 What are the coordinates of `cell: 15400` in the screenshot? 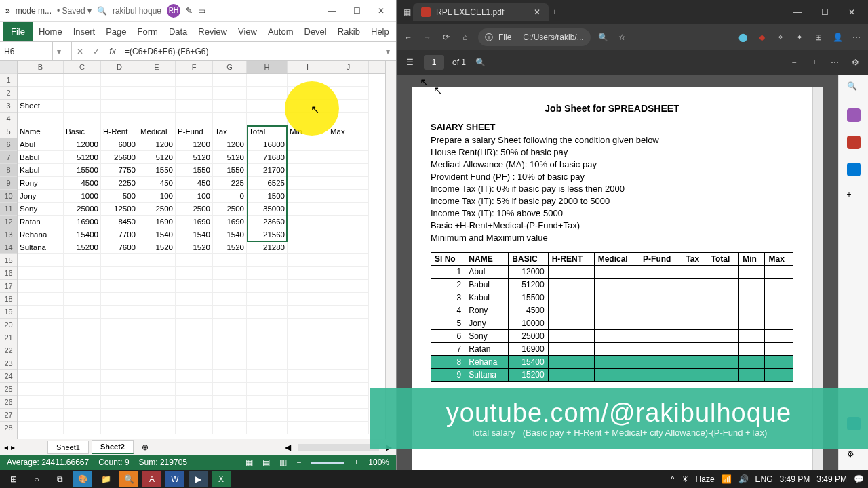 It's located at (83, 235).